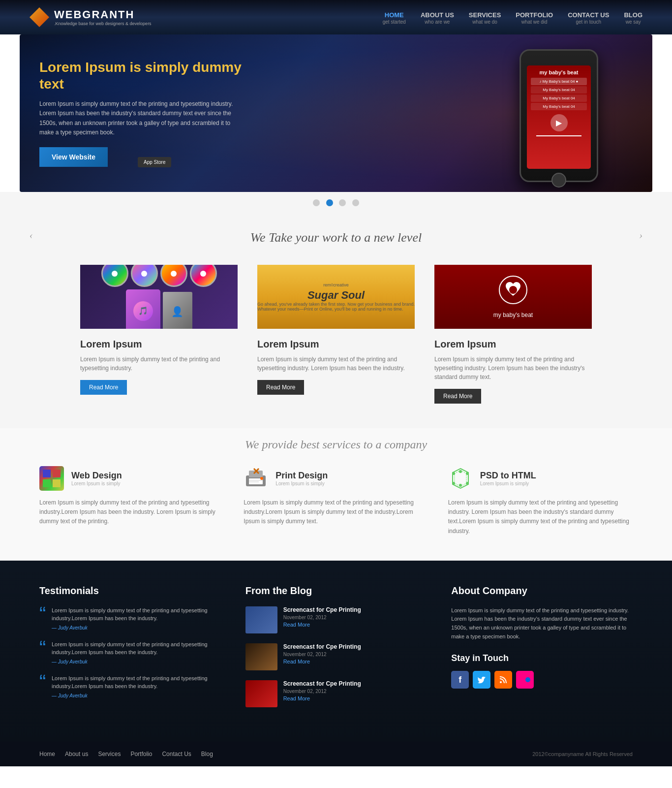  What do you see at coordinates (458, 396) in the screenshot?
I see `read-more-button-3: Read More` at bounding box center [458, 396].